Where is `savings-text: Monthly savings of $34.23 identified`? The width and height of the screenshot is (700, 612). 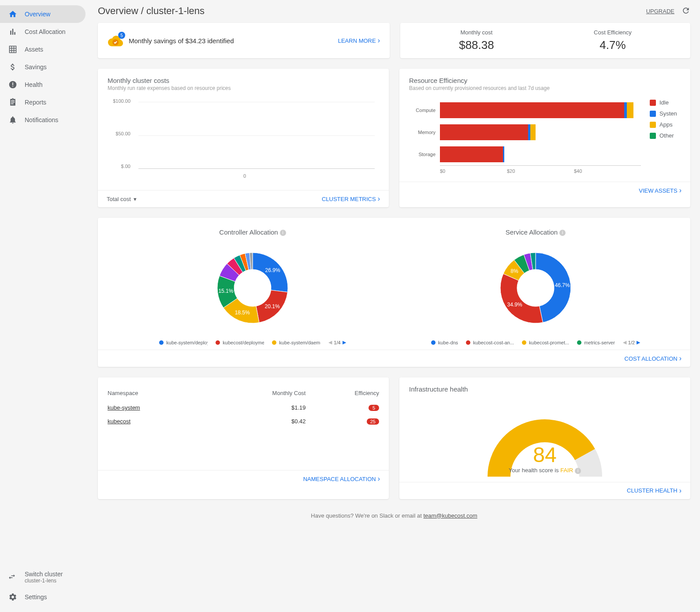
savings-text: Monthly savings of $34.23 identified is located at coordinates (181, 41).